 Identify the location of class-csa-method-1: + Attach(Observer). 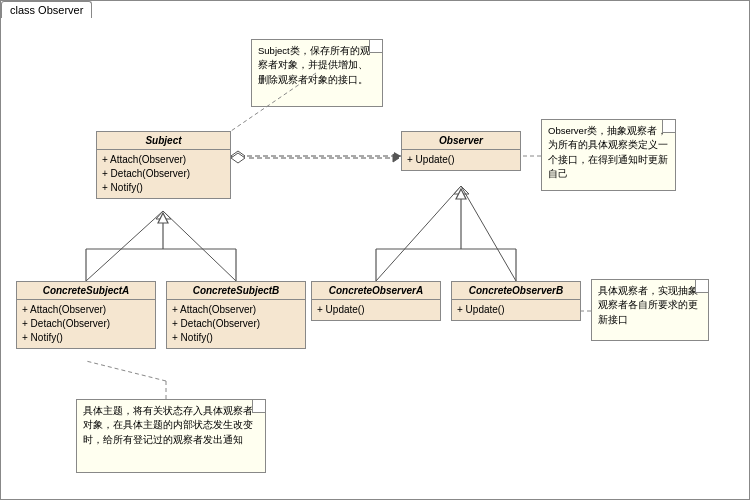
(86, 310).